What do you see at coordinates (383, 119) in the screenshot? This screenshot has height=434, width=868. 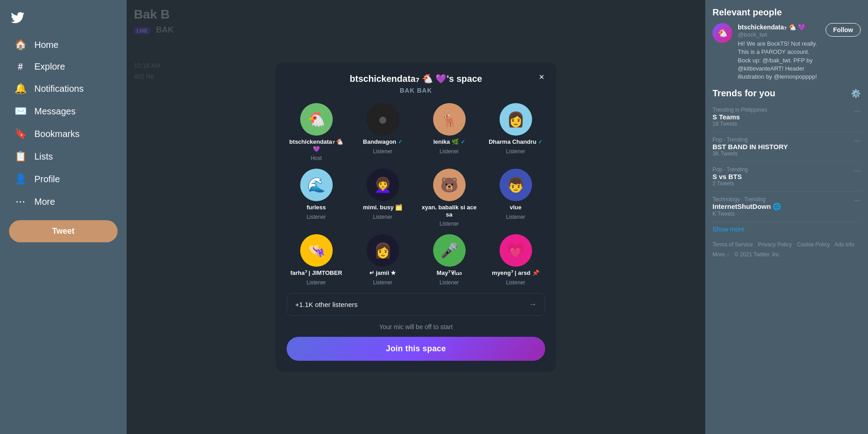 I see `avatar: ●` at bounding box center [383, 119].